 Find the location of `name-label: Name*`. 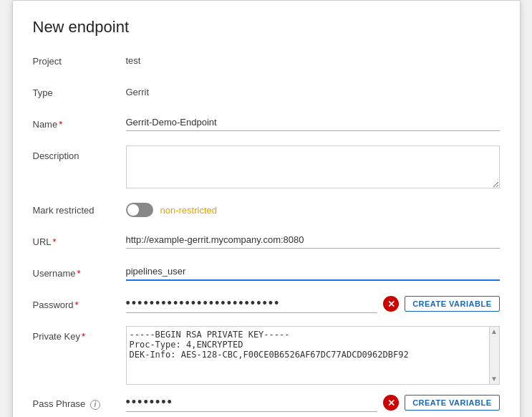

name-label: Name* is located at coordinates (79, 123).